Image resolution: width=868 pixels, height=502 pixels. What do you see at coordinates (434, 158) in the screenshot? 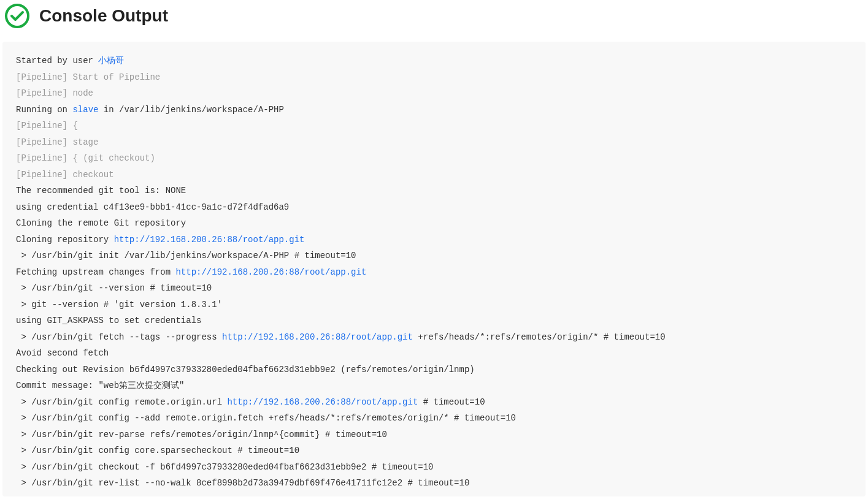
I see `log-pipeline-step: [Pipeline] { (git checkout)` at bounding box center [434, 158].